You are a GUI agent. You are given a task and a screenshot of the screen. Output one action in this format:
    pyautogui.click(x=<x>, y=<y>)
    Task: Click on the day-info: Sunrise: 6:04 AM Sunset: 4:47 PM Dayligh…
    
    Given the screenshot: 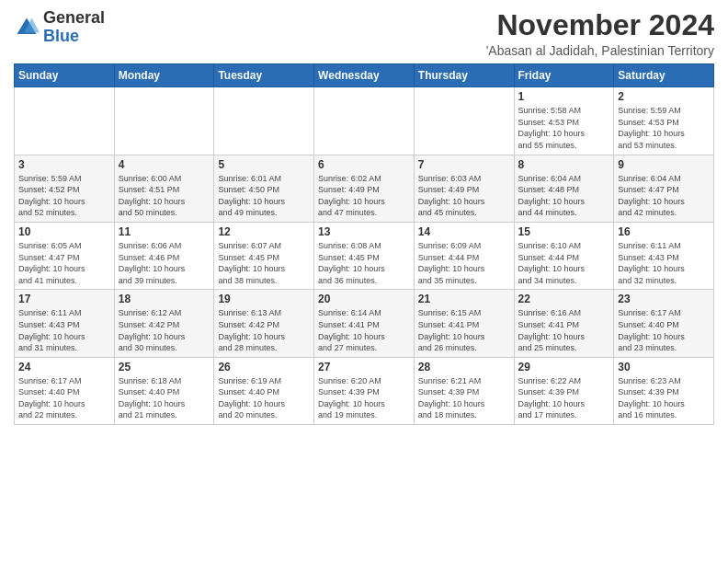 What is the action you would take?
    pyautogui.click(x=664, y=196)
    